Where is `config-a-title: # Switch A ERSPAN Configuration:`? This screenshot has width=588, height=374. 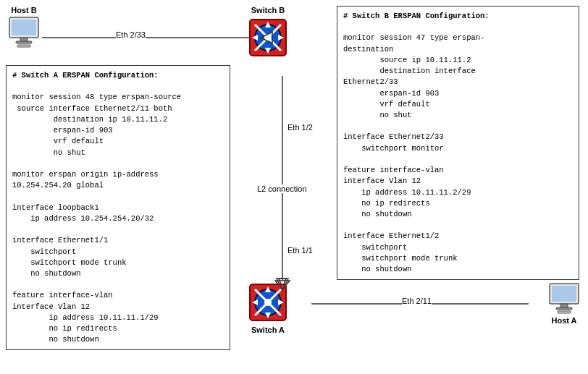
config-a-title: # Switch A ERSPAN Configuration: is located at coordinates (118, 75).